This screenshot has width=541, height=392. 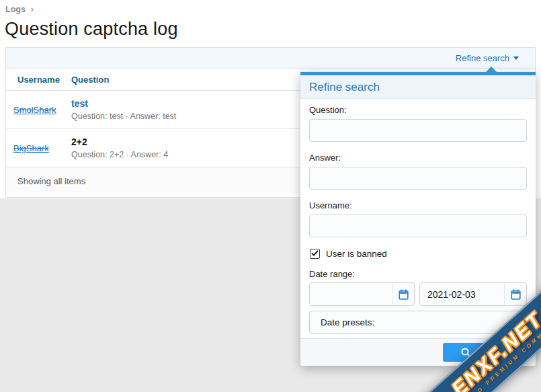 What do you see at coordinates (418, 295) in the screenshot?
I see `date-range-row` at bounding box center [418, 295].